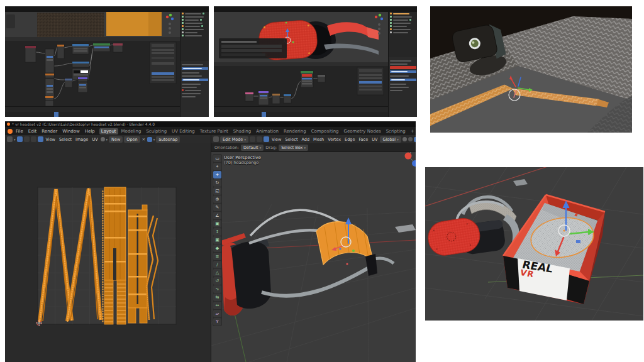  Describe the element at coordinates (33, 131) in the screenshot. I see `menu-edit: Edit` at that location.